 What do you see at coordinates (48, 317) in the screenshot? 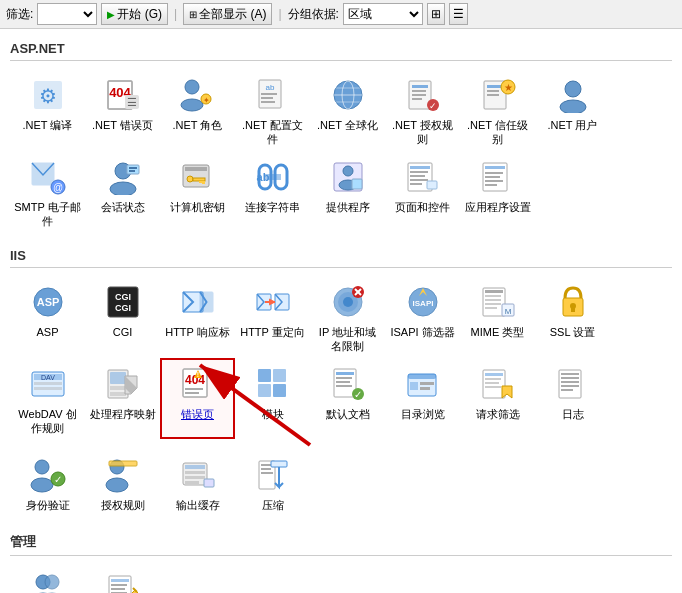
I see `icon-asp: ASP ASP` at bounding box center [48, 317].